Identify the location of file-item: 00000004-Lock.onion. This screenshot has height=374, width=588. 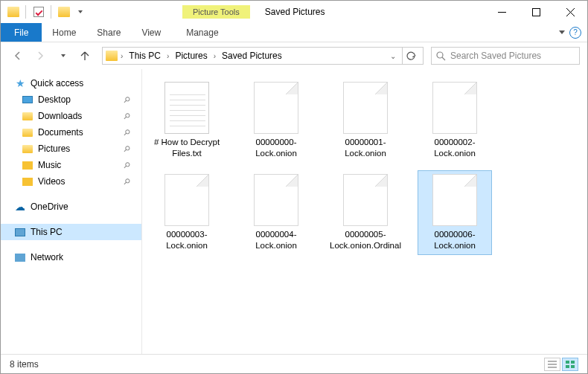
(276, 213).